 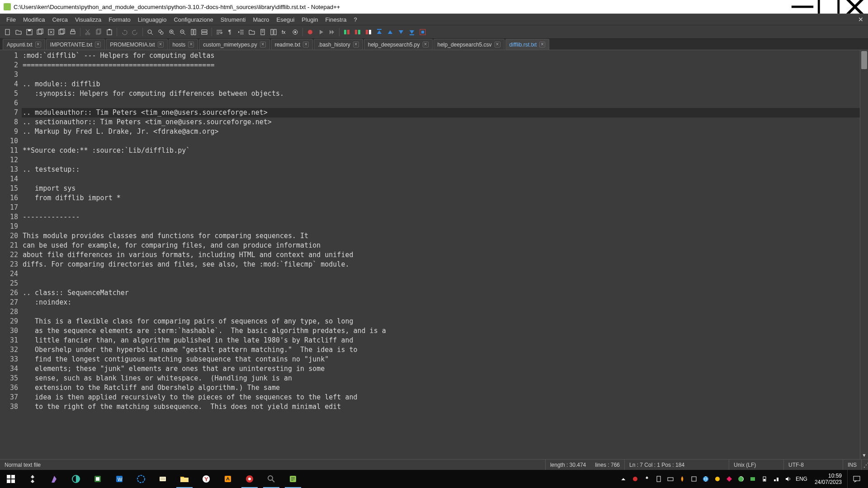 I want to click on editor-line: idea is then applied recursively to the …, so click(x=445, y=398).